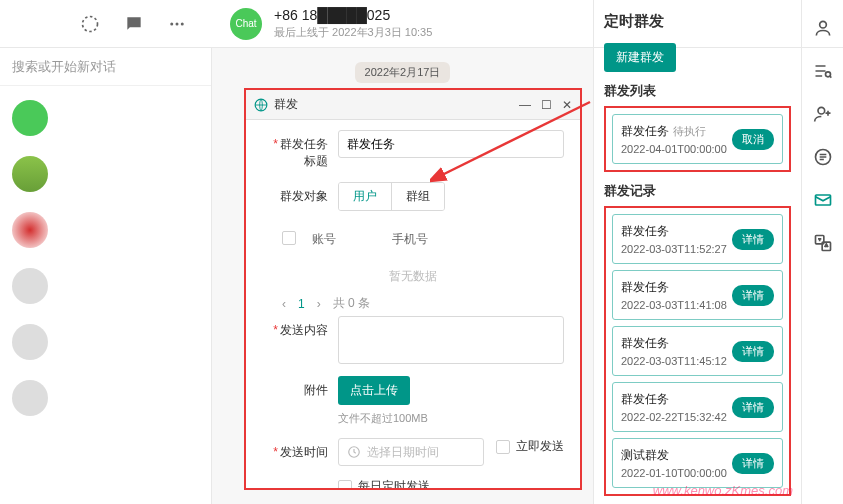  Describe the element at coordinates (394, 483) in the screenshot. I see `daily-label: 每日定时发送` at that location.